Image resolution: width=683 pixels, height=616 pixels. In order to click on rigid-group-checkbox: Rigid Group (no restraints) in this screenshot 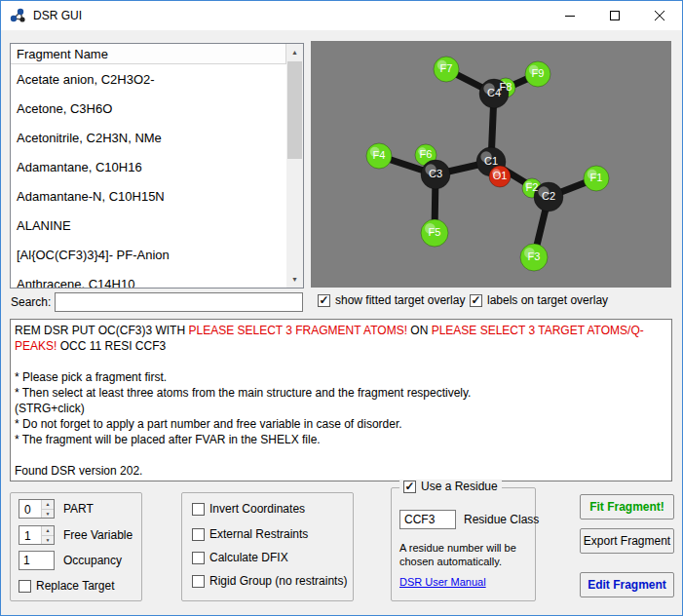, I will do `click(269, 581)`.